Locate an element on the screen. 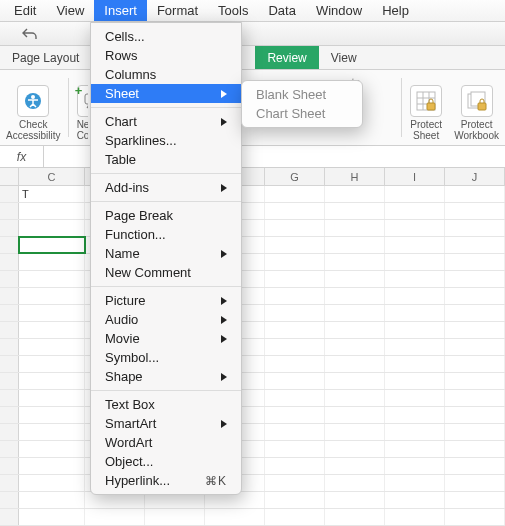 This screenshot has width=505, height=526. menu-item-sparklines: Sparklines... is located at coordinates (166, 140).